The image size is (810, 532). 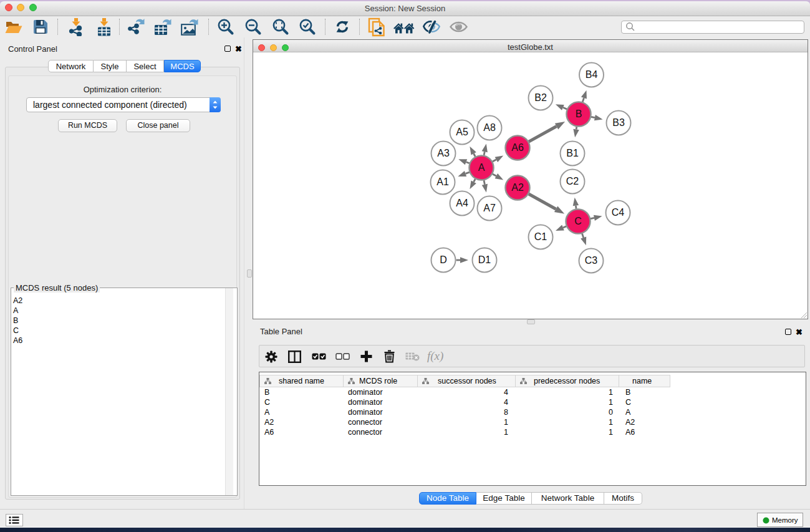 What do you see at coordinates (541, 237) in the screenshot?
I see `svg-text: C1` at bounding box center [541, 237].